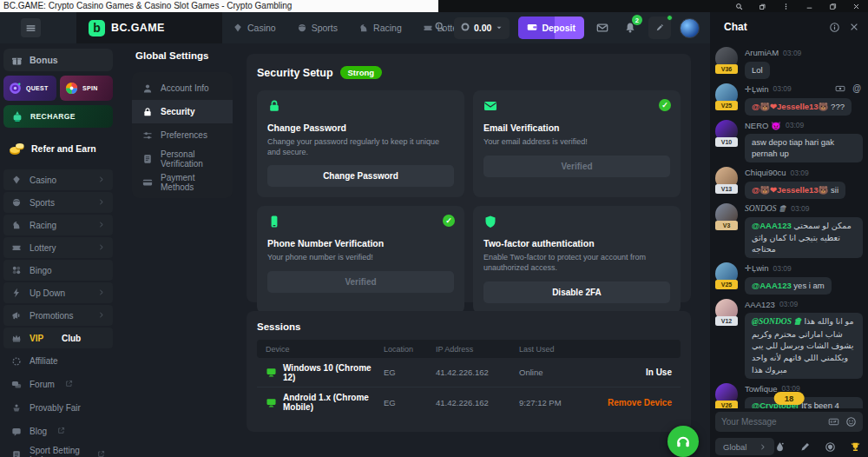 This screenshot has width=868, height=457. Describe the element at coordinates (58, 293) in the screenshot. I see `sidebar-item-up-down: Up Down` at that location.